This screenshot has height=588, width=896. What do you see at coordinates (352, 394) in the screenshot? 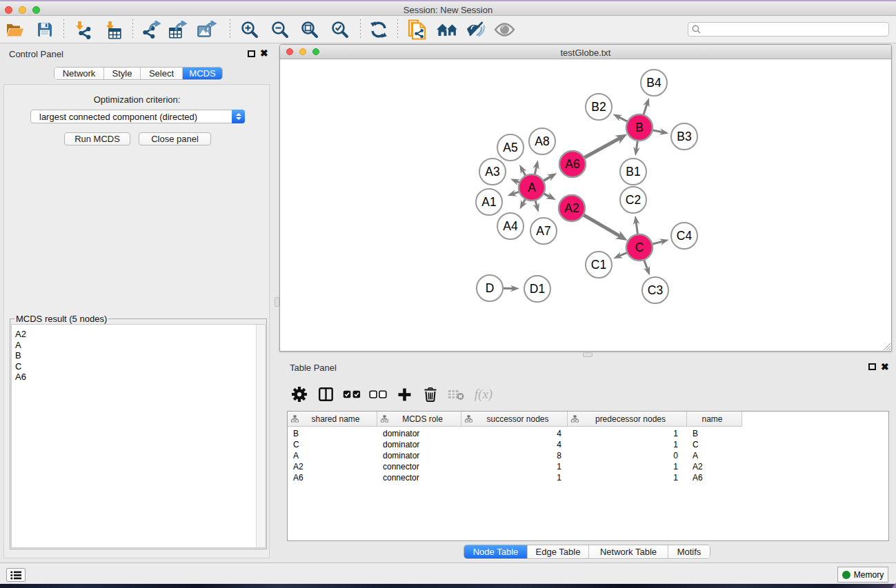
I see `select-all-button` at bounding box center [352, 394].